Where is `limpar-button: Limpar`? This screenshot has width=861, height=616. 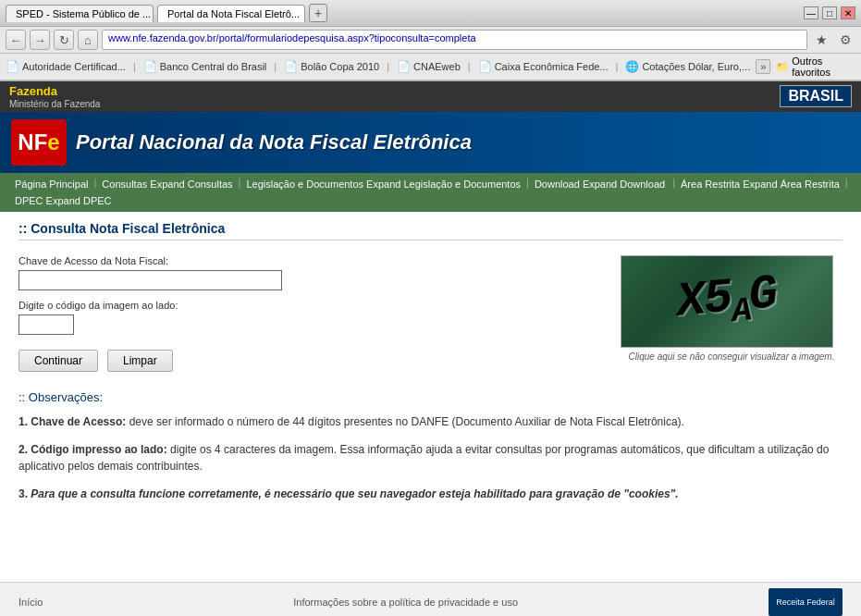
limpar-button: Limpar is located at coordinates (141, 361).